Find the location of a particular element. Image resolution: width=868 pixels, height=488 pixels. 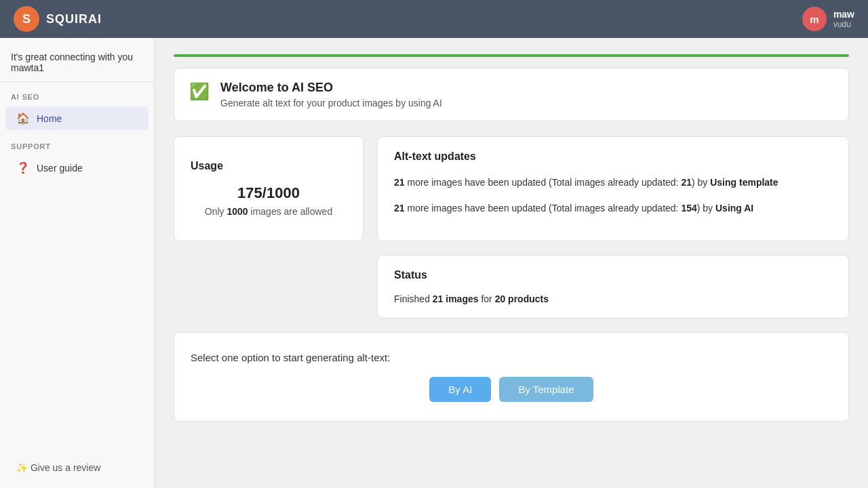

welcome-subtitle: Generate alt text for your product image… is located at coordinates (331, 103).